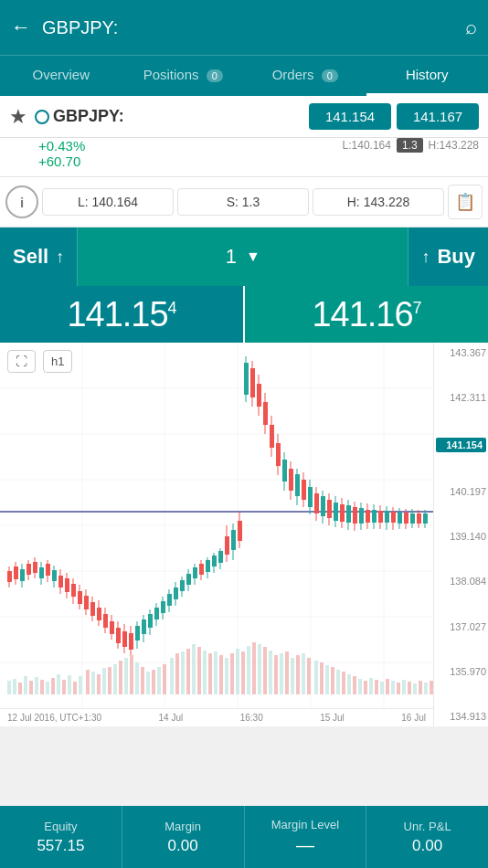 The width and height of the screenshot is (488, 868). What do you see at coordinates (21, 27) in the screenshot?
I see `back-button: ←` at bounding box center [21, 27].